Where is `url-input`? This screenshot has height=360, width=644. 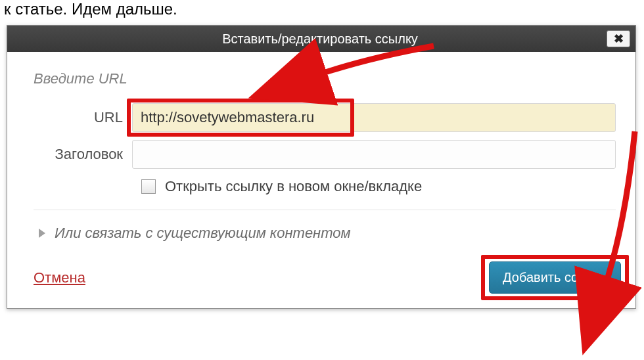 url-input is located at coordinates (374, 118).